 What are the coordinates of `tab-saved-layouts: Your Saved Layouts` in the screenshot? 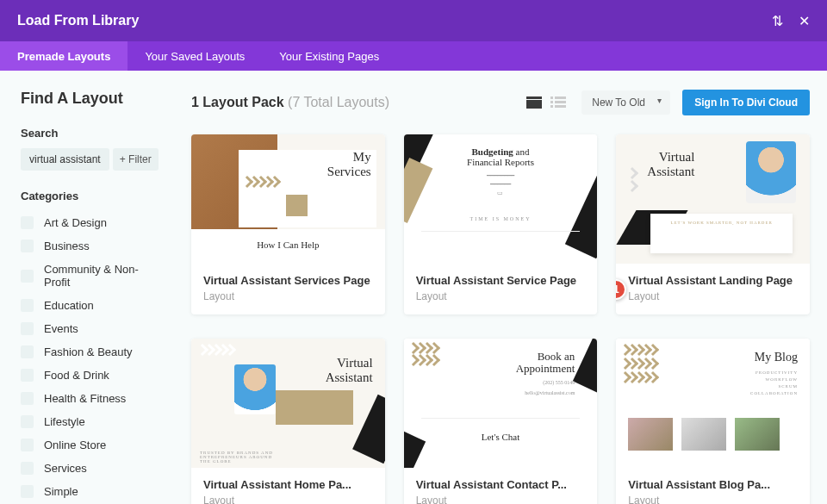 It's located at (195, 56).